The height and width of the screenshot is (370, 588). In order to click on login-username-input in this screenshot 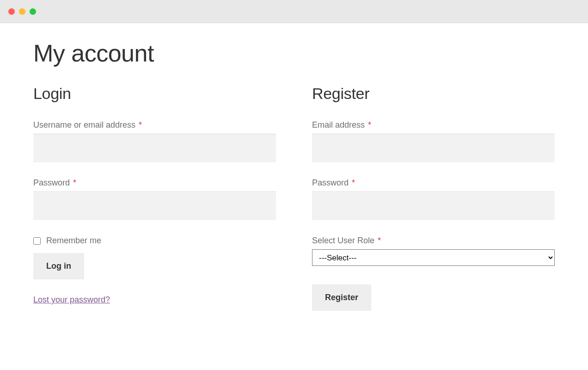, I will do `click(154, 148)`.